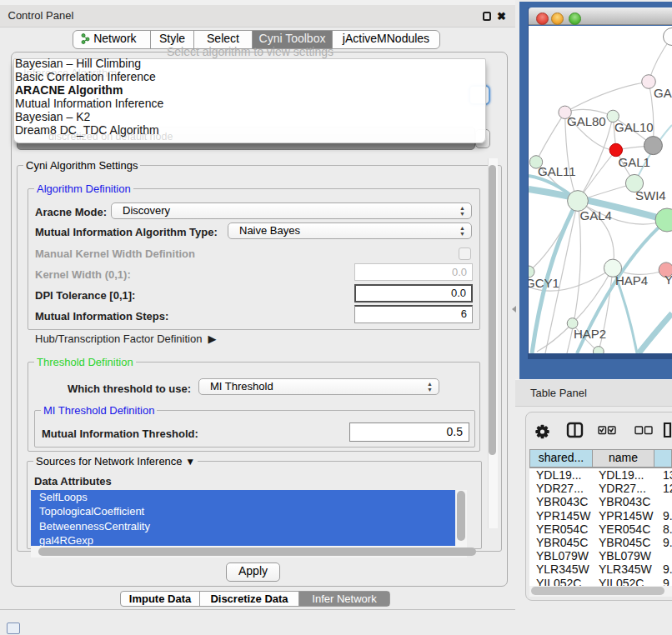 This screenshot has width=672, height=635. I want to click on svg-text: GAL11, so click(557, 172).